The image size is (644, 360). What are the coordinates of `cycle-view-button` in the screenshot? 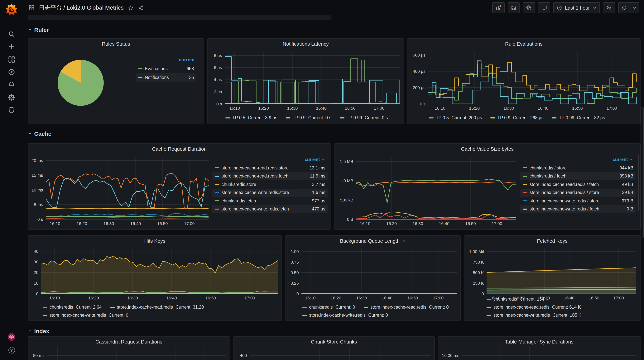 It's located at (544, 7).